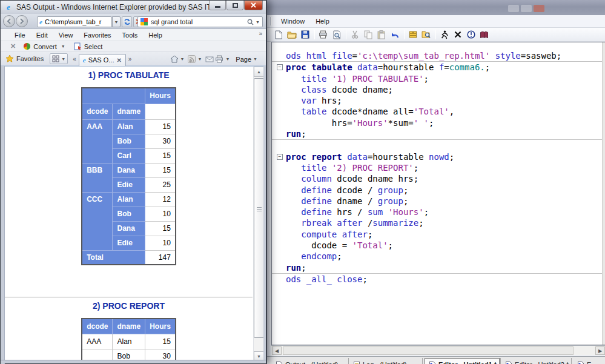 The height and width of the screenshot is (364, 605). What do you see at coordinates (443, 157) in the screenshot?
I see `code-line: −proc report data=hourstable nowd;` at bounding box center [443, 157].